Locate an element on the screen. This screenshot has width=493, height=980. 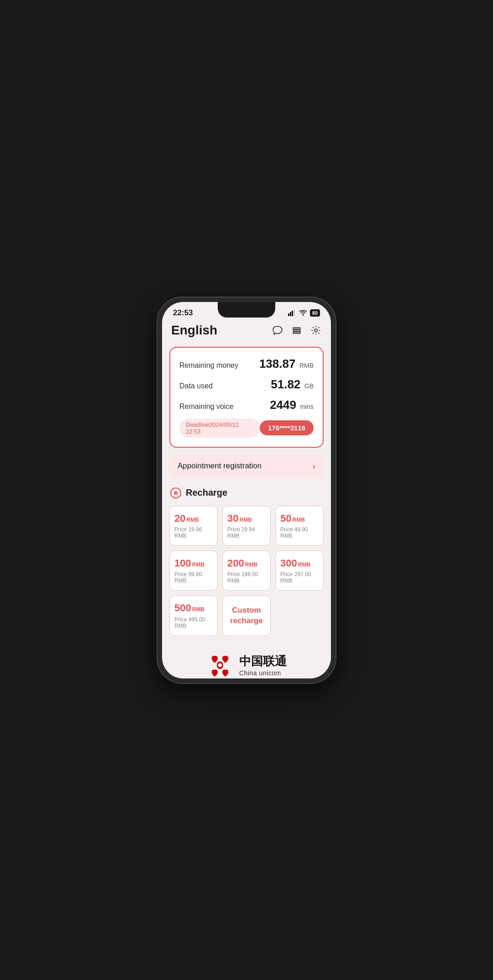
recharge-price-100: Price 99.80 RMB is located at coordinates (194, 577).